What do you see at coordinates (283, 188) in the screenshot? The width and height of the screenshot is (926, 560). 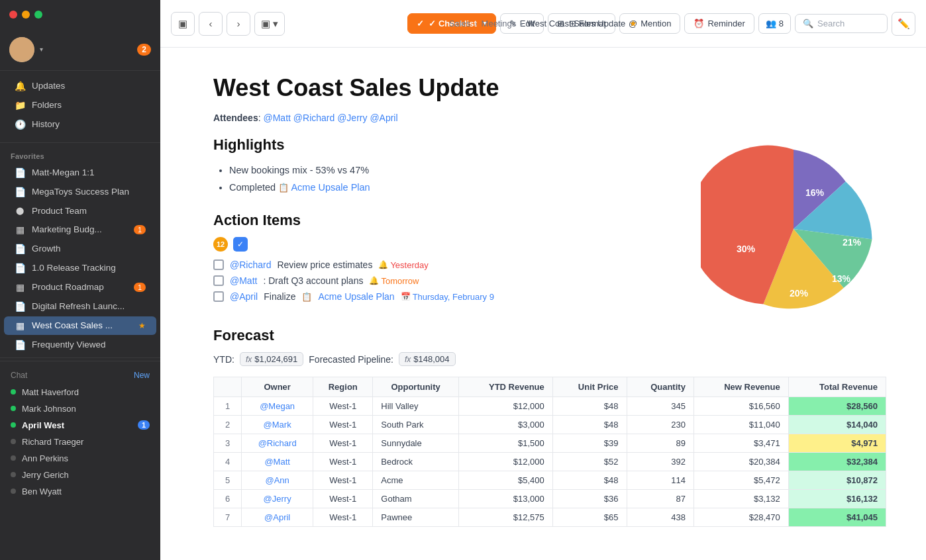 I see `doc-link-icon: 📋` at bounding box center [283, 188].